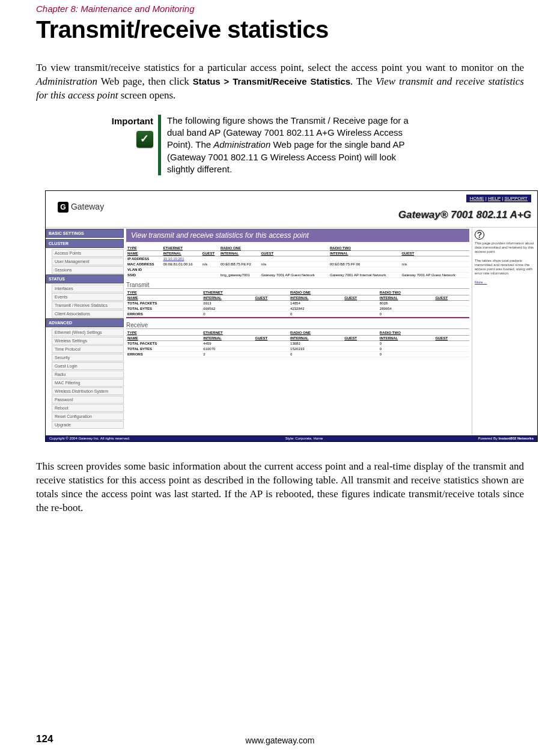 The image size is (548, 756). What do you see at coordinates (406, 354) in the screenshot?
I see `cell: 0` at bounding box center [406, 354].